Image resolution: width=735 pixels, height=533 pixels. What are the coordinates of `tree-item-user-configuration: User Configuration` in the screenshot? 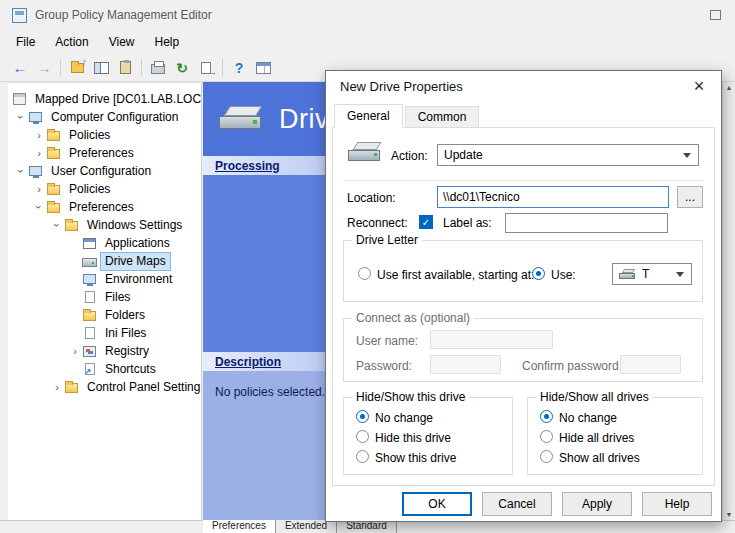 It's located at (104, 171).